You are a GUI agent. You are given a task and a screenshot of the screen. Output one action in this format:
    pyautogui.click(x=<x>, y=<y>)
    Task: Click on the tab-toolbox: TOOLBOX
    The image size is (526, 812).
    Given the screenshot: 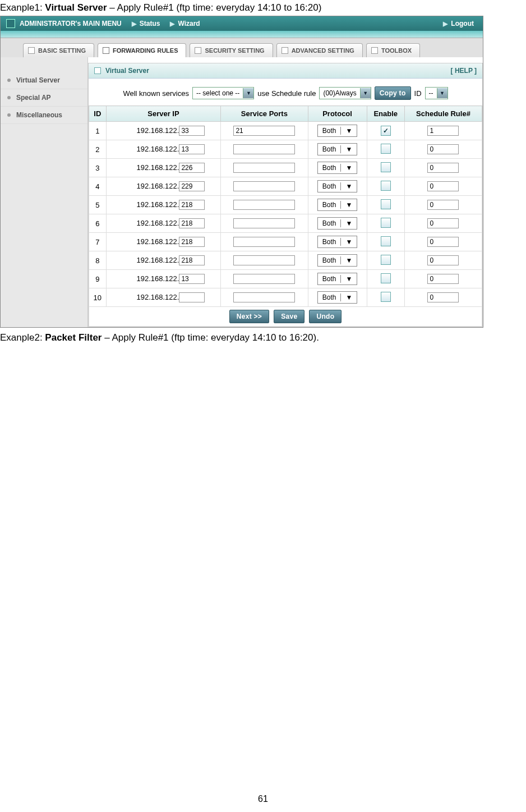 What is the action you would take?
    pyautogui.click(x=393, y=51)
    